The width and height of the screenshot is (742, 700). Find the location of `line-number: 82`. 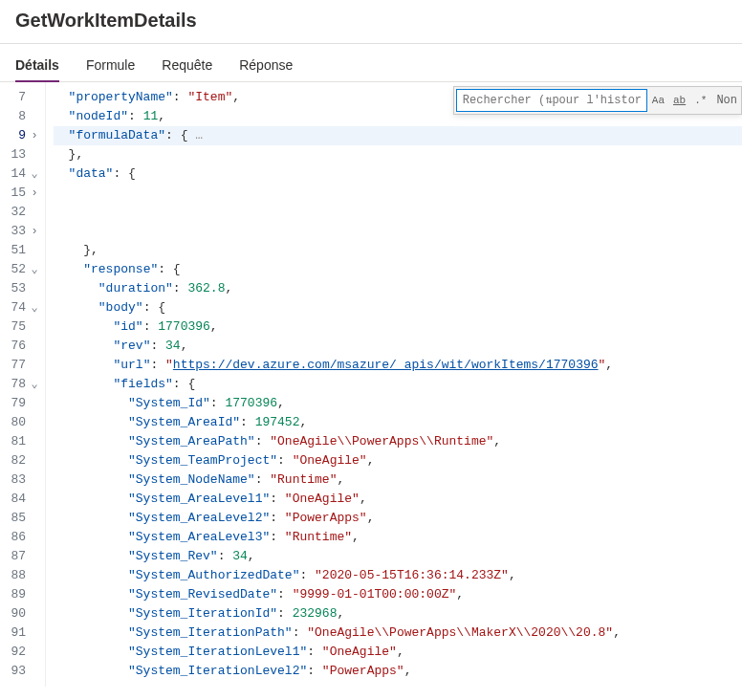

line-number: 82 is located at coordinates (15, 461).